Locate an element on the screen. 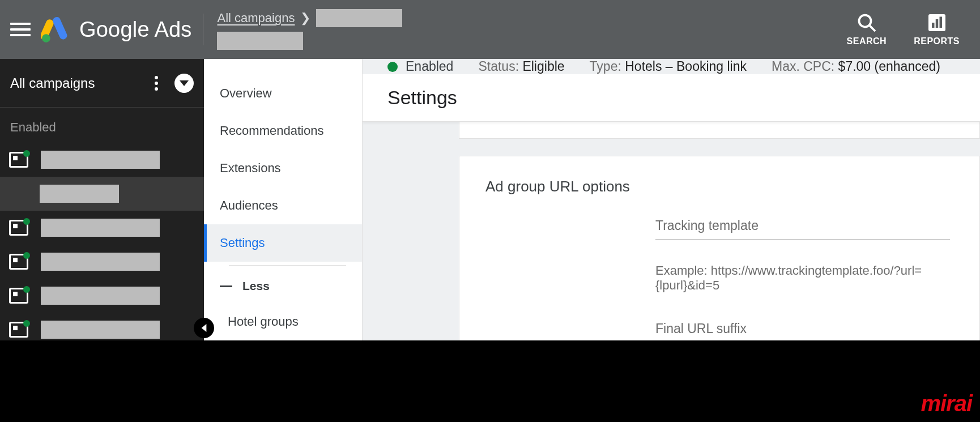  reports-icon is located at coordinates (937, 23).